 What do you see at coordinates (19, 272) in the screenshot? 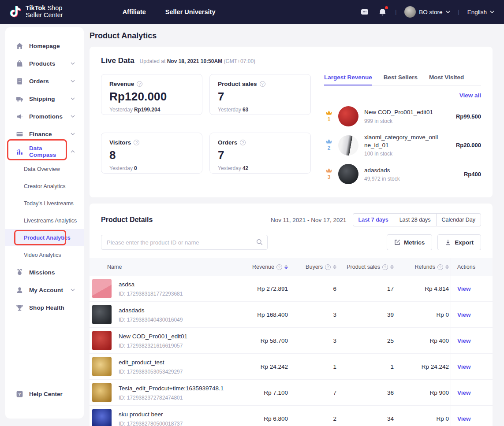
I see `medal-icon` at bounding box center [19, 272].